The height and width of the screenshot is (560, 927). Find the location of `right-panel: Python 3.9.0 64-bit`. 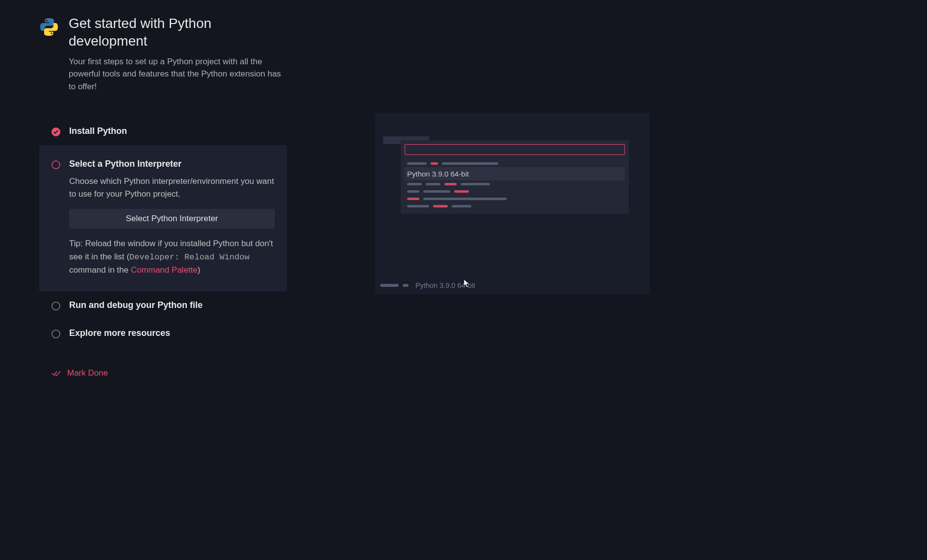

right-panel: Python 3.9.0 64-bit is located at coordinates (513, 250).